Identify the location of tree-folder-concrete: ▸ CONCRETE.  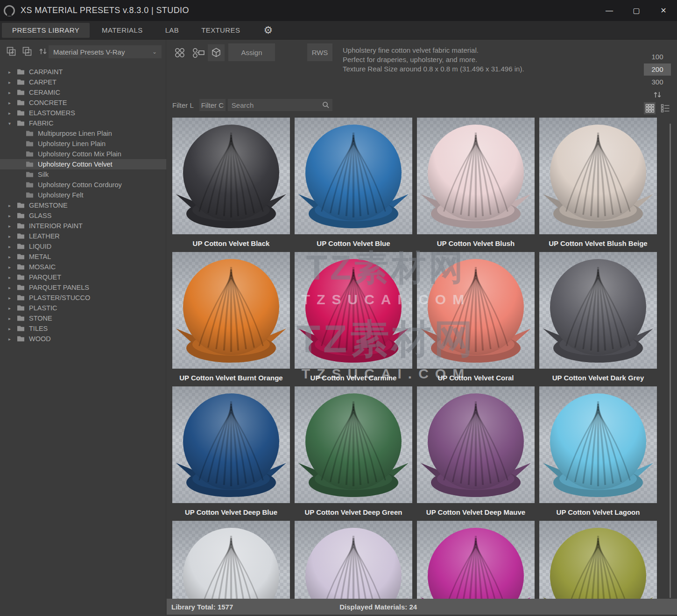
(83, 103).